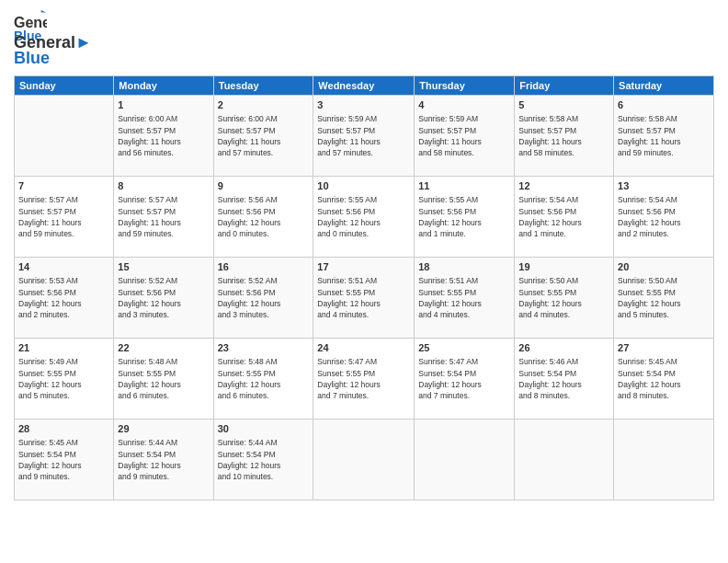 The height and width of the screenshot is (563, 728). I want to click on calendar-cell: 24Sunrise: 5:47 AMSunset: 5:55 PMDayligh…, so click(364, 379).